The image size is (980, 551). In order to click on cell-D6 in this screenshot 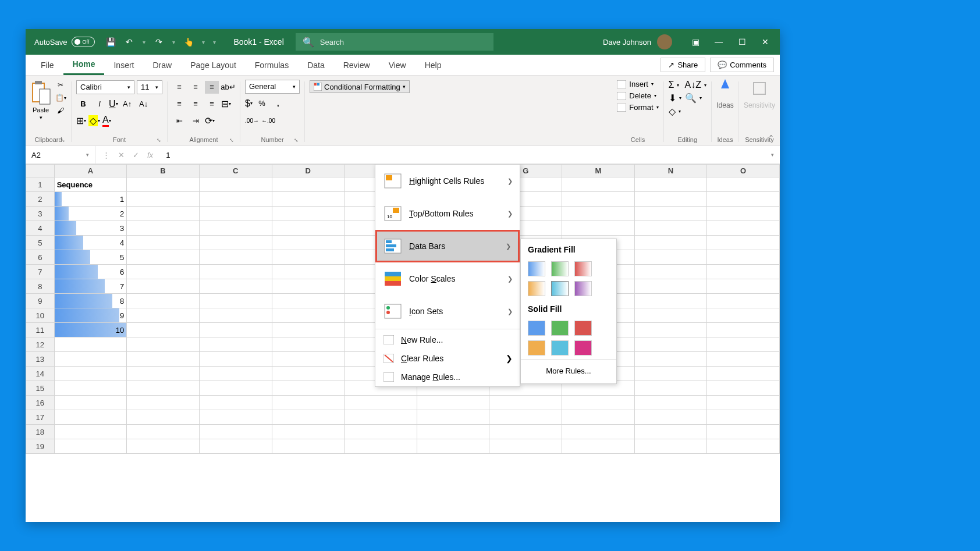, I will do `click(308, 257)`.